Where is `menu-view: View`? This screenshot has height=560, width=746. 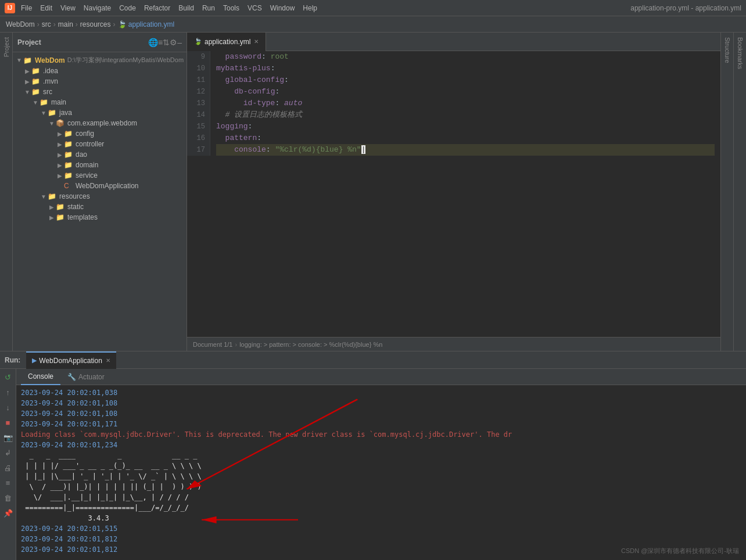 menu-view: View is located at coordinates (68, 8).